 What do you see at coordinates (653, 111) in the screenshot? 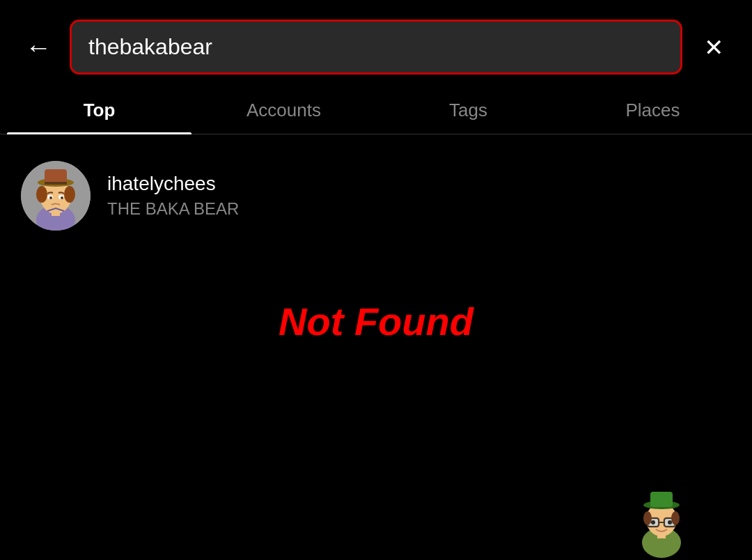
I see `tab-places: Places` at bounding box center [653, 111].